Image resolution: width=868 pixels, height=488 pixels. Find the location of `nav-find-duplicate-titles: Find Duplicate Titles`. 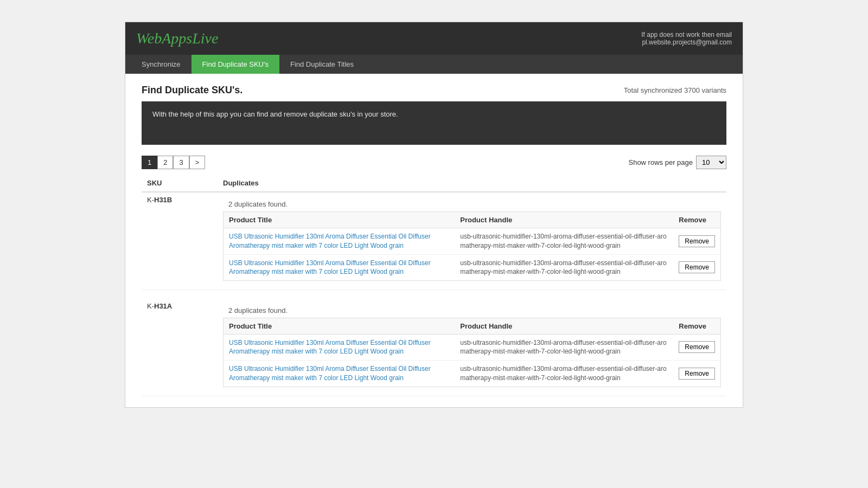

nav-find-duplicate-titles: Find Duplicate Titles is located at coordinates (322, 64).